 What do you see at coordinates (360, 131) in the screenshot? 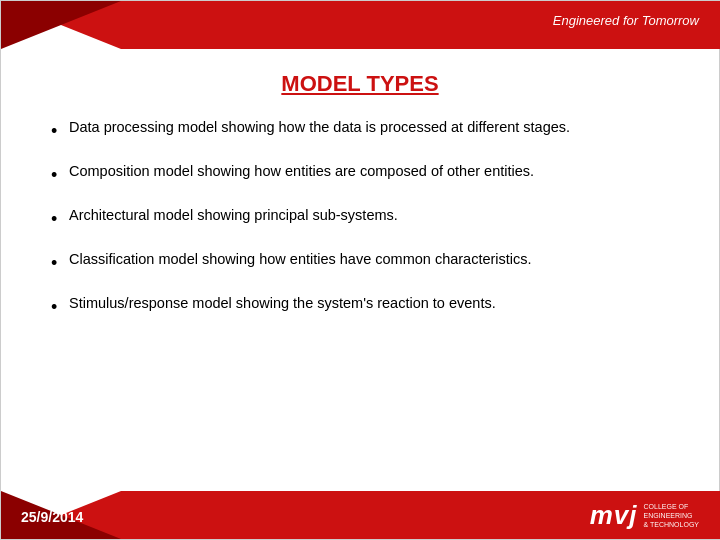
I see `list-item: •Data processing model showing how the d…` at bounding box center [360, 131].